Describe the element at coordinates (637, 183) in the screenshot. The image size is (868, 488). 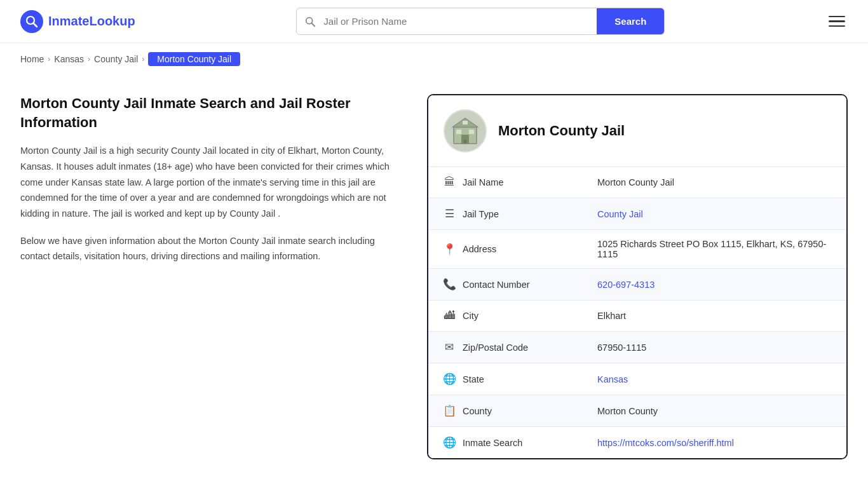
I see `table-row: 🏛Jail NameMorton County Jail` at that location.